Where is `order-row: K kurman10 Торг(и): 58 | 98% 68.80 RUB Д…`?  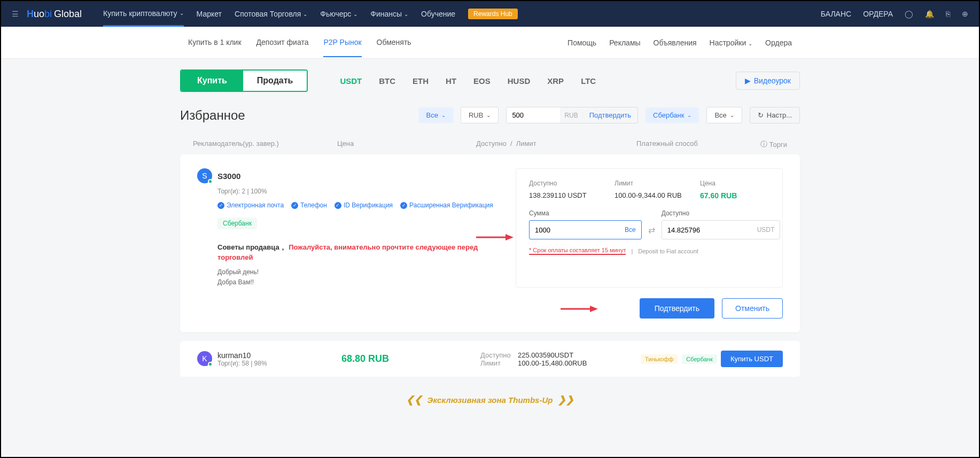
order-row: K kurman10 Торг(и): 58 | 98% 68.80 RUB Д… is located at coordinates (490, 359).